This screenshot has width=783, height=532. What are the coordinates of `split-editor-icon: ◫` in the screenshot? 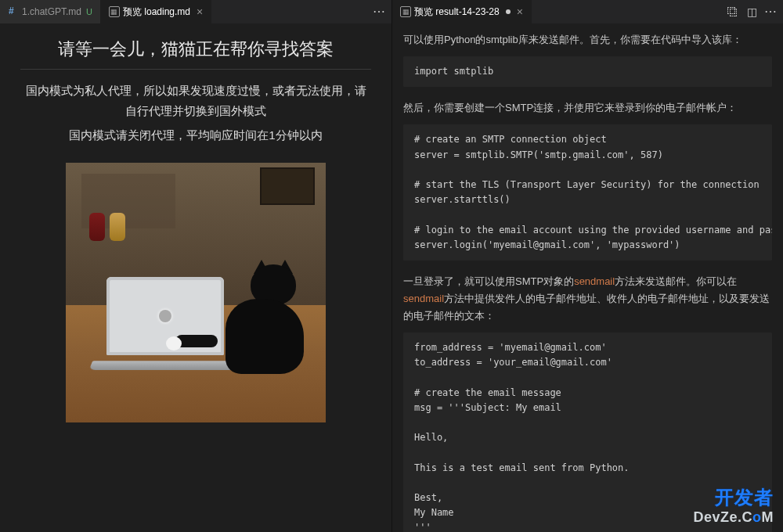 It's located at (752, 12).